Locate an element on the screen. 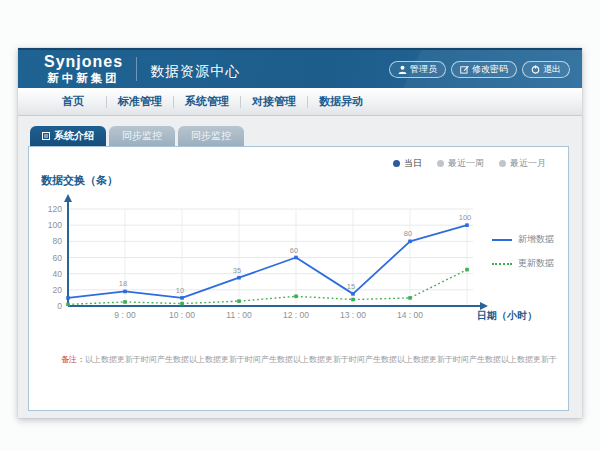 Image resolution: width=600 pixels, height=450 pixels. legend-label: 新增数据 is located at coordinates (536, 240).